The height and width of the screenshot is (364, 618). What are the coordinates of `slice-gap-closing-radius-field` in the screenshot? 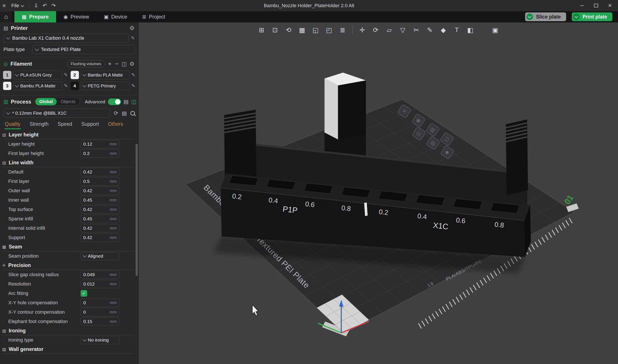 It's located at (96, 275).